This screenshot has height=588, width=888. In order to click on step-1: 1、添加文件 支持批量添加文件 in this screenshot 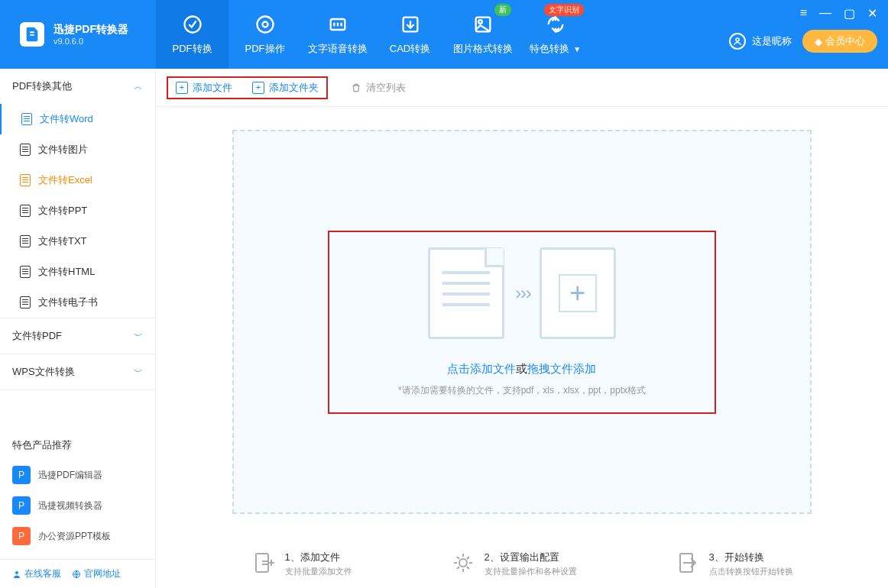, I will do `click(302, 564)`.